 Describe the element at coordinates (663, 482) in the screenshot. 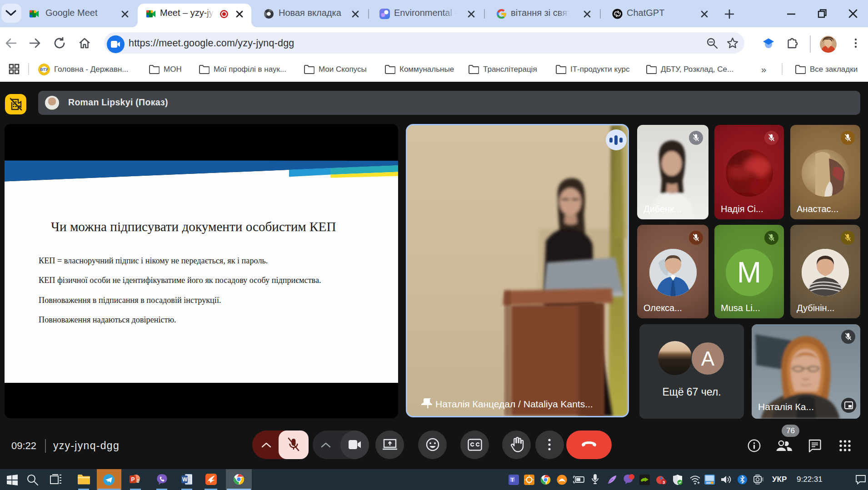

I see `svg-text: 3` at that location.